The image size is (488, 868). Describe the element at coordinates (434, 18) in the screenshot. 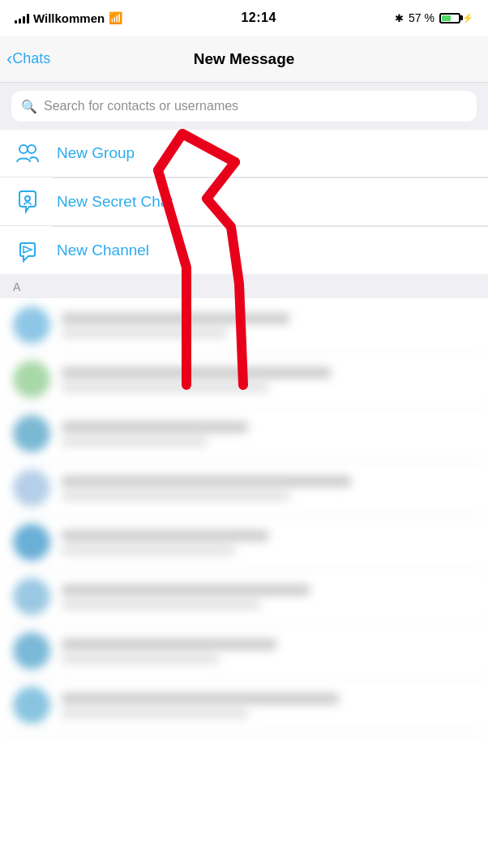

I see `status-right: ✱ 57 % ⚡` at that location.